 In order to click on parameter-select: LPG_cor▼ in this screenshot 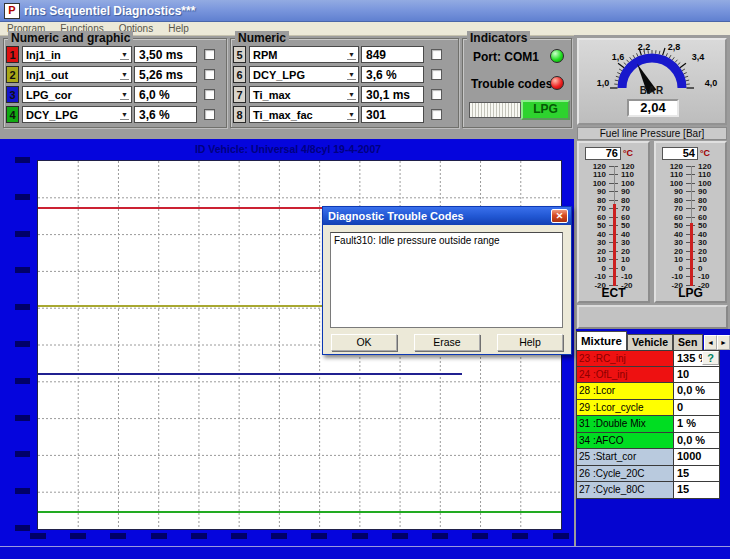, I will do `click(77, 94)`.